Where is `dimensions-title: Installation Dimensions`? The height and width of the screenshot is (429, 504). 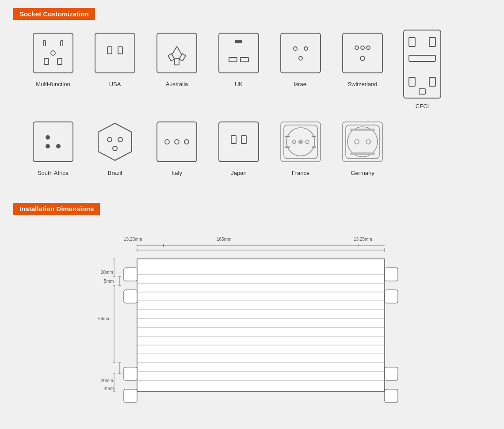
dimensions-title: Installation Dimensions is located at coordinates (57, 209).